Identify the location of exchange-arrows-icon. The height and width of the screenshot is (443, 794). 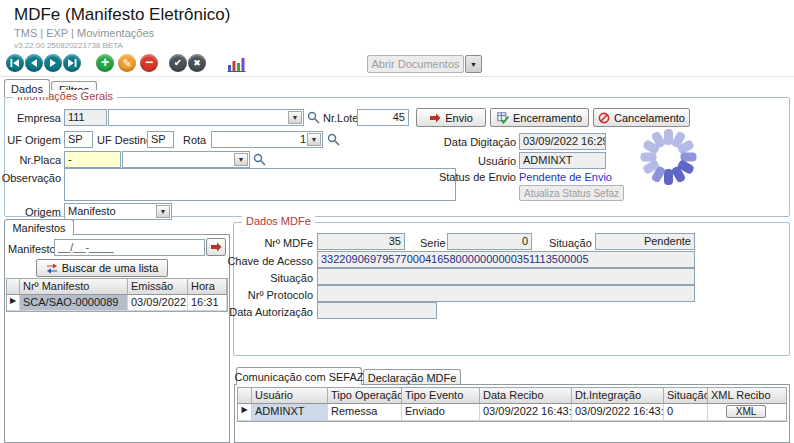
(52, 268).